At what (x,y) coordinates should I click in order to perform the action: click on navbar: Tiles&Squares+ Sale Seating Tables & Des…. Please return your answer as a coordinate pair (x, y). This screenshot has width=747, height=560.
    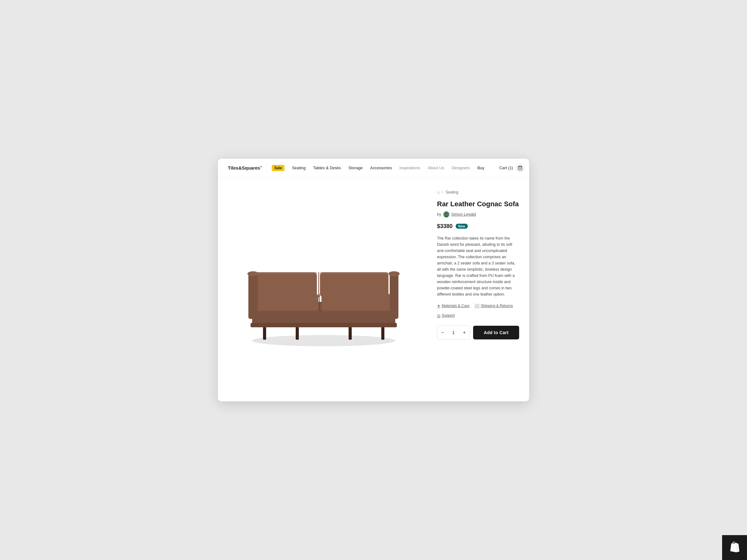
    Looking at the image, I should click on (374, 168).